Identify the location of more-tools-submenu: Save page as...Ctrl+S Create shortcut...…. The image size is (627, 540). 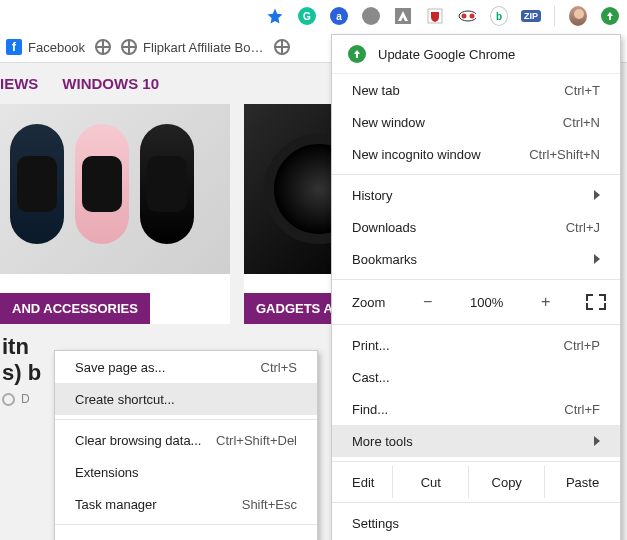
(186, 445).